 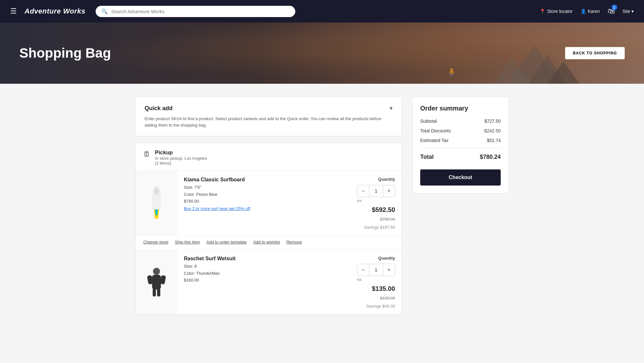 I want to click on item-color: Color: Picton Blue, so click(x=267, y=195).